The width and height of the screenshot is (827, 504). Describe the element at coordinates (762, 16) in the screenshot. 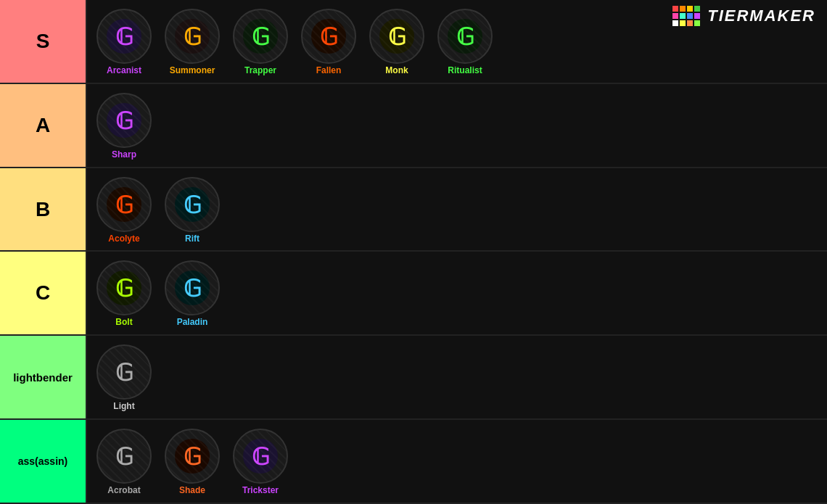

I see `logo-text: TiERMAKER` at that location.